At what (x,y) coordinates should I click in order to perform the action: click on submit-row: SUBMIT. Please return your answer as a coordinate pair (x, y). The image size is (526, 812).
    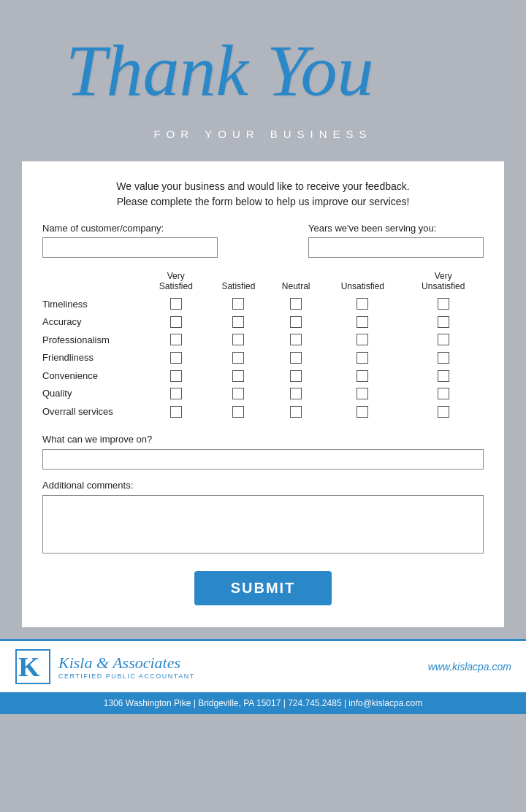
    Looking at the image, I should click on (263, 589).